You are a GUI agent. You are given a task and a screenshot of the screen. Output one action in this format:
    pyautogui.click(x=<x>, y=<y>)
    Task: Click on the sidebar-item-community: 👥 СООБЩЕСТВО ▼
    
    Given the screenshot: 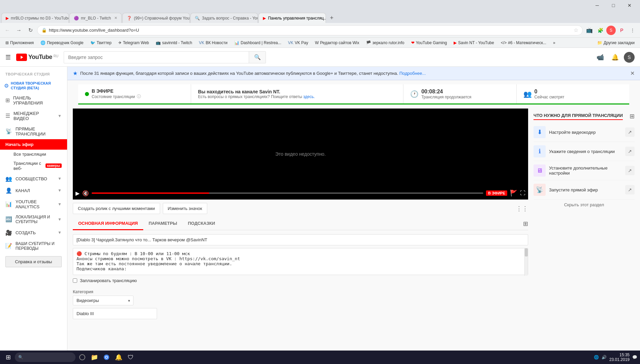 What is the action you would take?
    pyautogui.click(x=34, y=179)
    